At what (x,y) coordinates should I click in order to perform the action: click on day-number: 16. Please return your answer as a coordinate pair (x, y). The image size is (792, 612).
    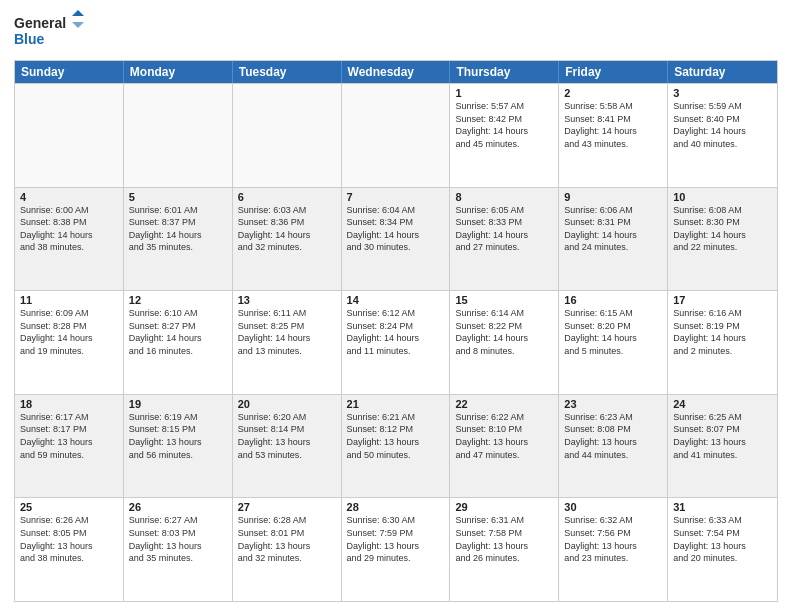
    Looking at the image, I should click on (613, 300).